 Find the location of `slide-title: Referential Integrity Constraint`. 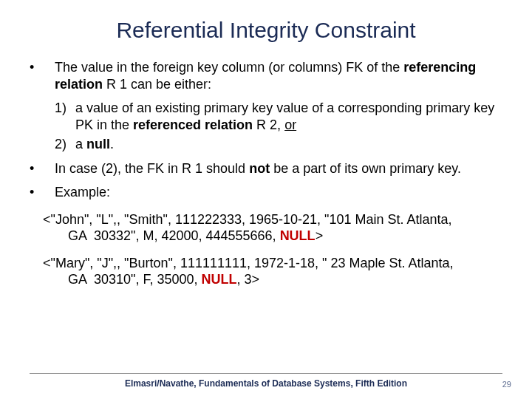

slide-title: Referential Integrity Constraint is located at coordinates (266, 30).